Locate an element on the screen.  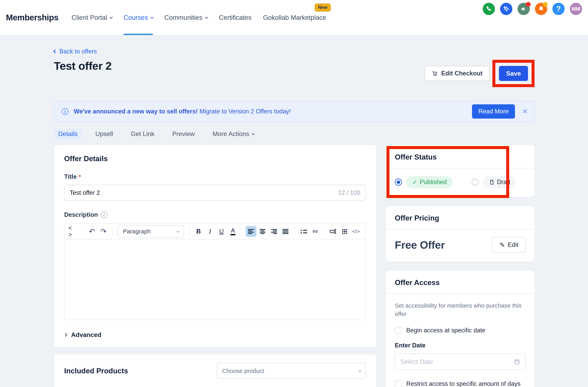
align-right-icon is located at coordinates (274, 231).